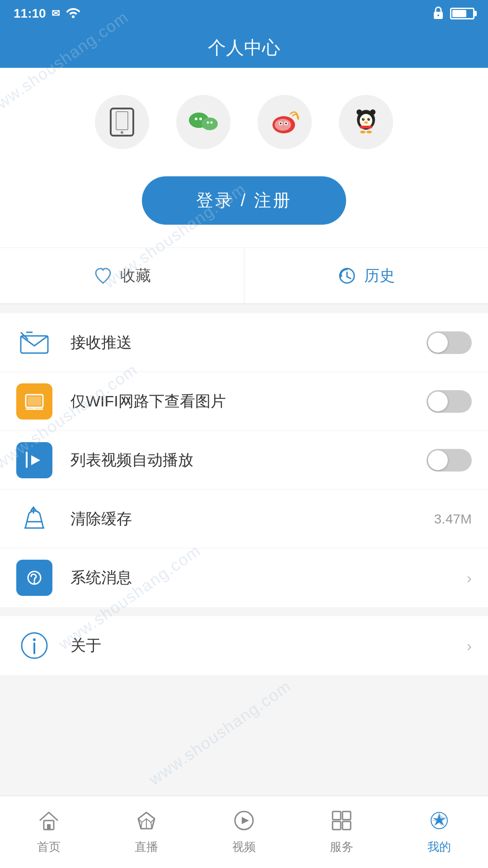  Describe the element at coordinates (244, 401) in the screenshot. I see `wifi-setting-item: 仅WIFI网路下查看图片` at that location.